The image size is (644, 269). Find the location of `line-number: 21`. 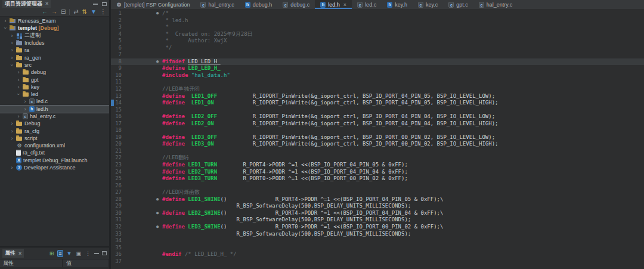

line-number: 21 is located at coordinates (116, 151).